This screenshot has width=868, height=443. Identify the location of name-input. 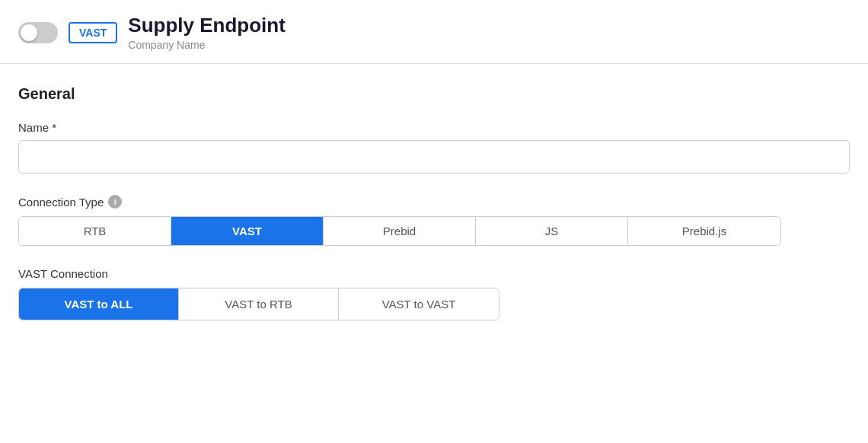
(434, 157).